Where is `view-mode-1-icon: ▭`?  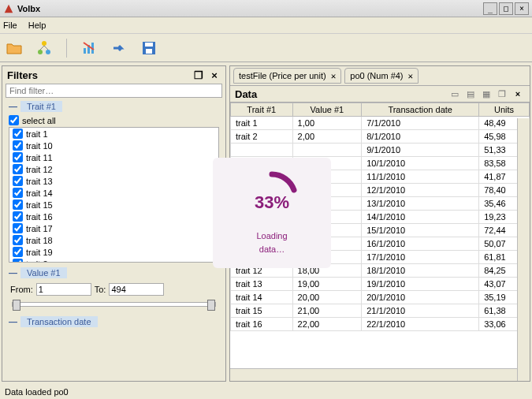
view-mode-1-icon: ▭ is located at coordinates (455, 94).